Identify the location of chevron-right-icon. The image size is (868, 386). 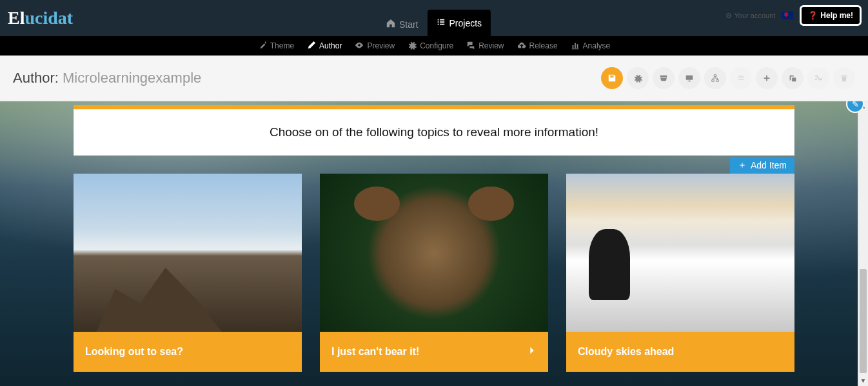
(532, 352).